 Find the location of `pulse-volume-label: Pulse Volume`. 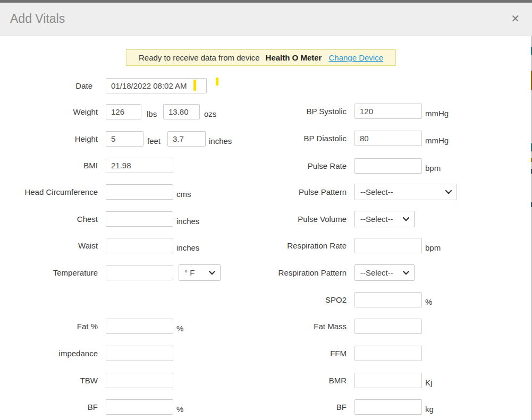

pulse-volume-label: Pulse Volume is located at coordinates (280, 219).